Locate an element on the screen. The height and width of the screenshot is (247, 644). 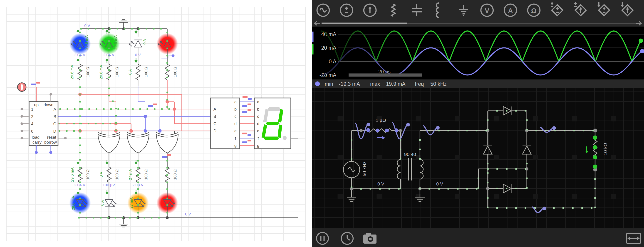
svg-text: 4 is located at coordinates (32, 124).